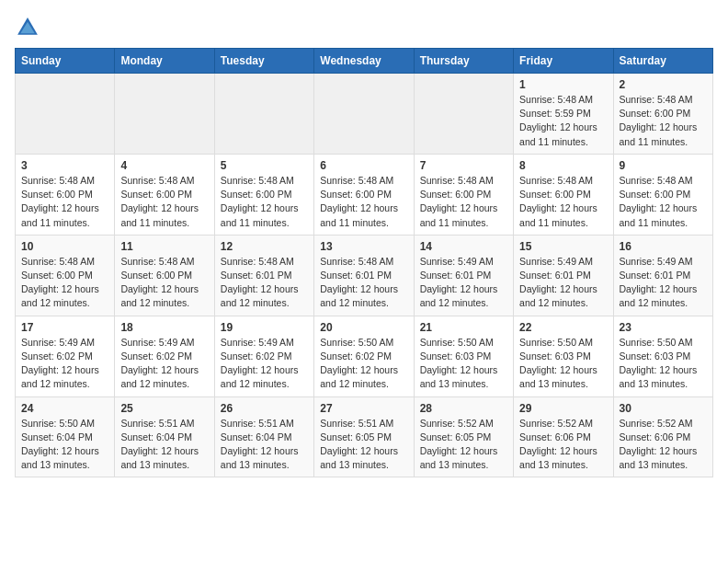  I want to click on calendar-week-row: 17Sunrise: 5:49 AM Sunset: 6:02 PM Dayli…, so click(364, 356).